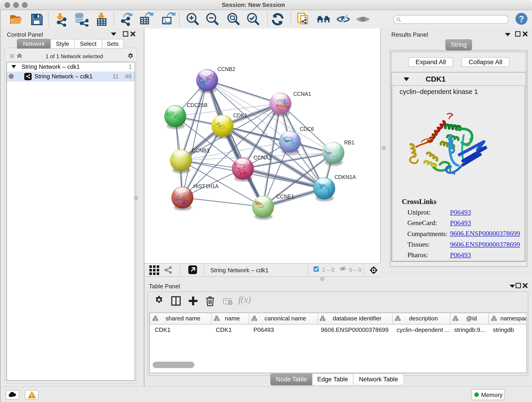 This screenshot has width=532, height=402. I want to click on svg-text: RB1, so click(349, 142).